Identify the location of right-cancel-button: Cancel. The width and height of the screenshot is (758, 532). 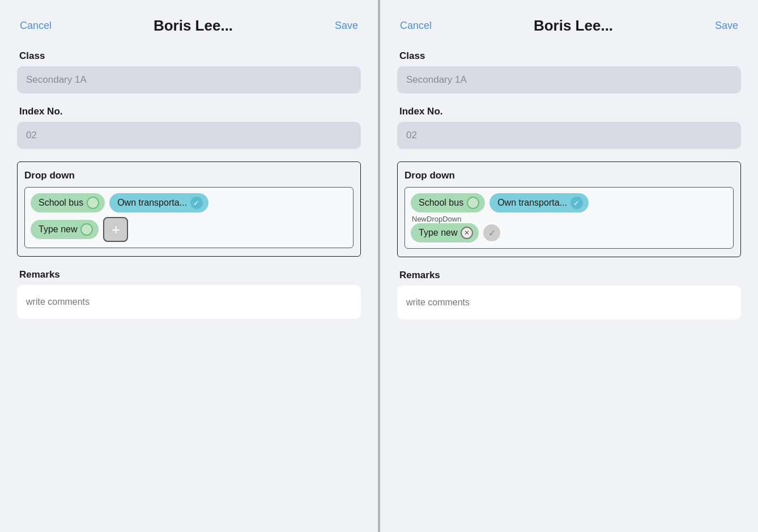
(416, 26).